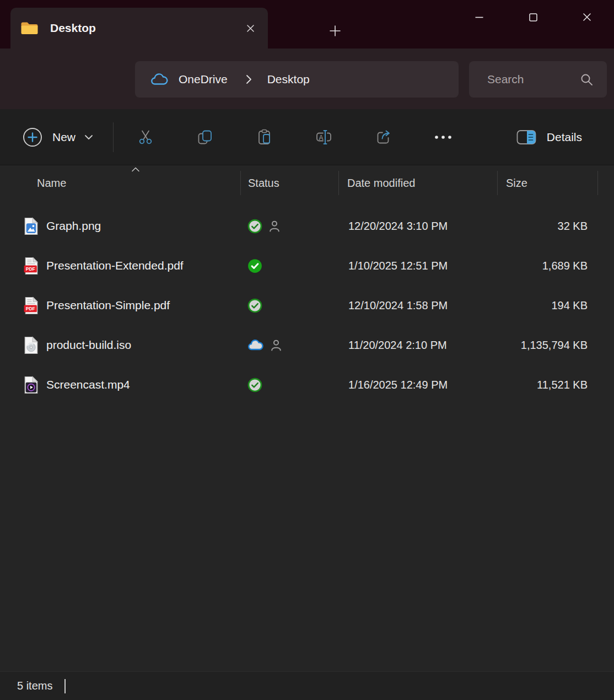  What do you see at coordinates (384, 137) in the screenshot?
I see `share-icon` at bounding box center [384, 137].